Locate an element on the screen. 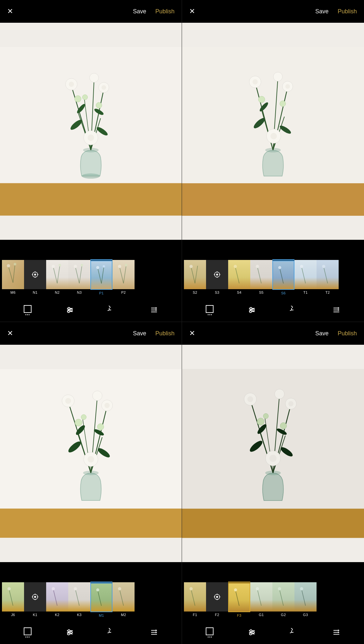 Image resolution: width=364 pixels, height=644 pixels. filter-k3: K3 is located at coordinates (79, 599).